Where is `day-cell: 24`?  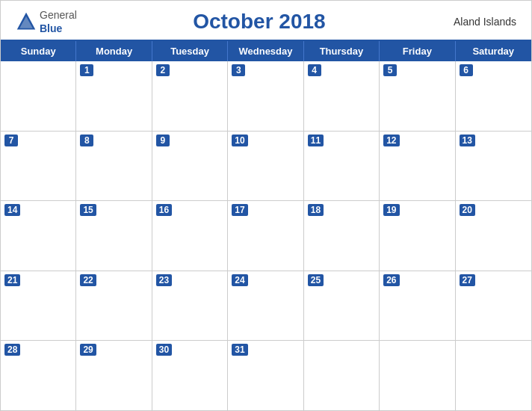
day-cell: 24 is located at coordinates (266, 306).